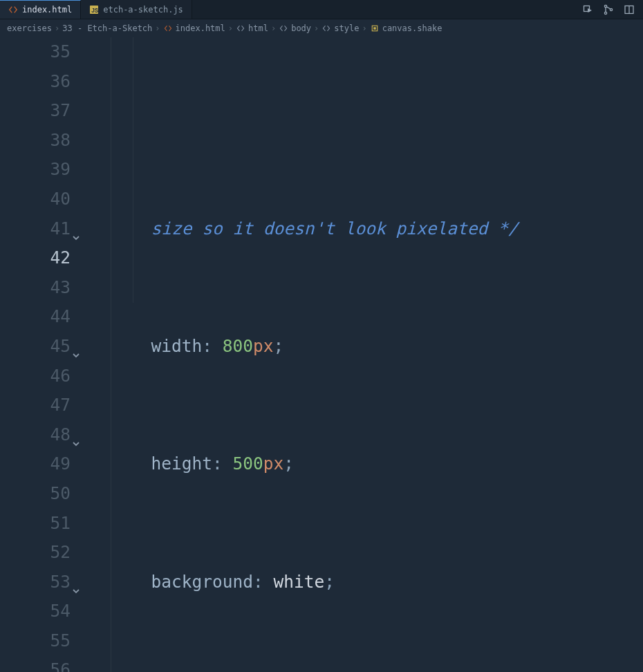 This screenshot has width=643, height=672. Describe the element at coordinates (35, 347) in the screenshot. I see `line-number: 45` at that location.